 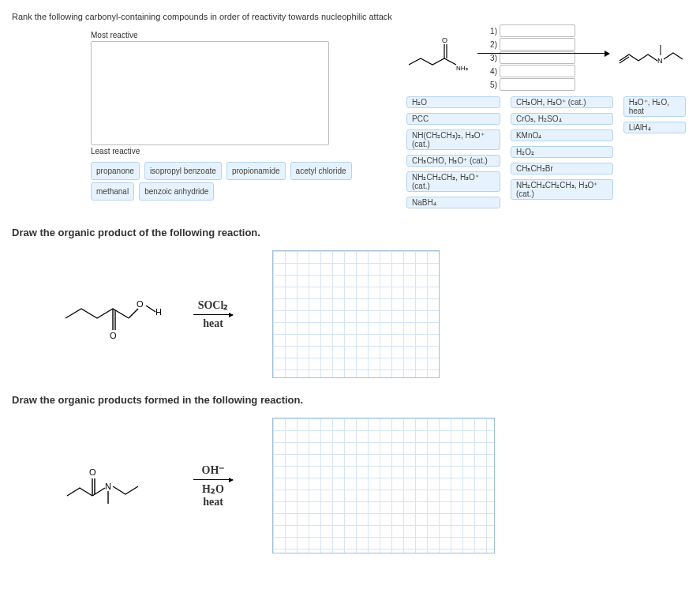 I want to click on step-2-input, so click(x=537, y=44).